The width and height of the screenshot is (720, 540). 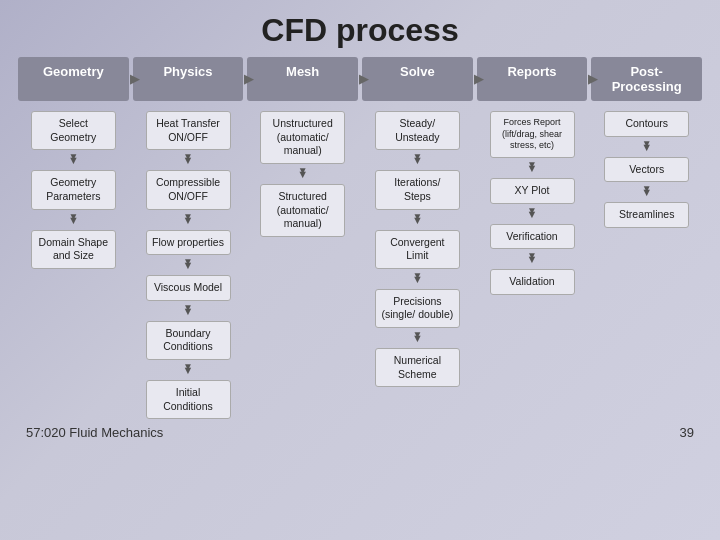 What do you see at coordinates (74, 130) in the screenshot?
I see `box-select-geometry: Select Geometry` at bounding box center [74, 130].